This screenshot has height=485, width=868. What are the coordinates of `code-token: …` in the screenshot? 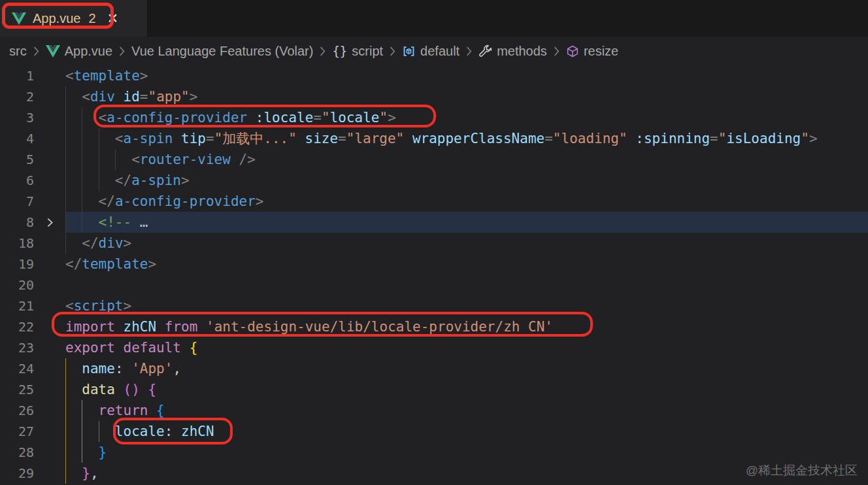 It's located at (144, 222).